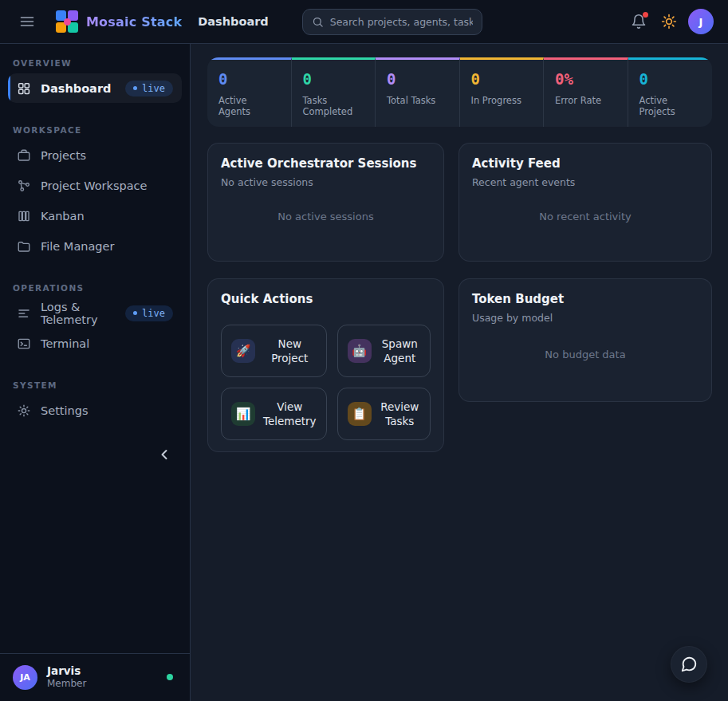 The image size is (728, 701). Describe the element at coordinates (134, 22) in the screenshot. I see `brand-title: Mosaic Stack` at that location.